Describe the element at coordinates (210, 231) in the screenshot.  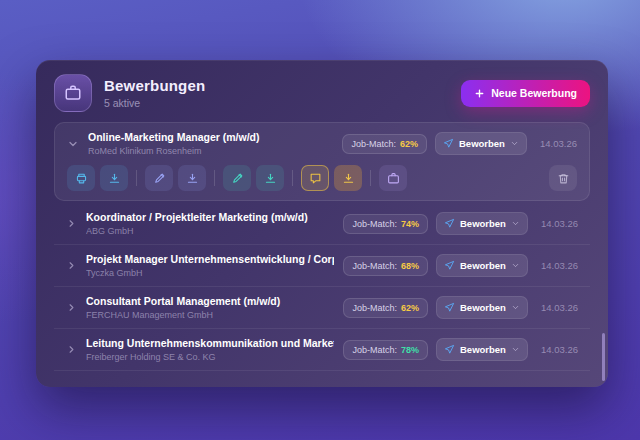
I see `job-company: ABG GmbH` at that location.